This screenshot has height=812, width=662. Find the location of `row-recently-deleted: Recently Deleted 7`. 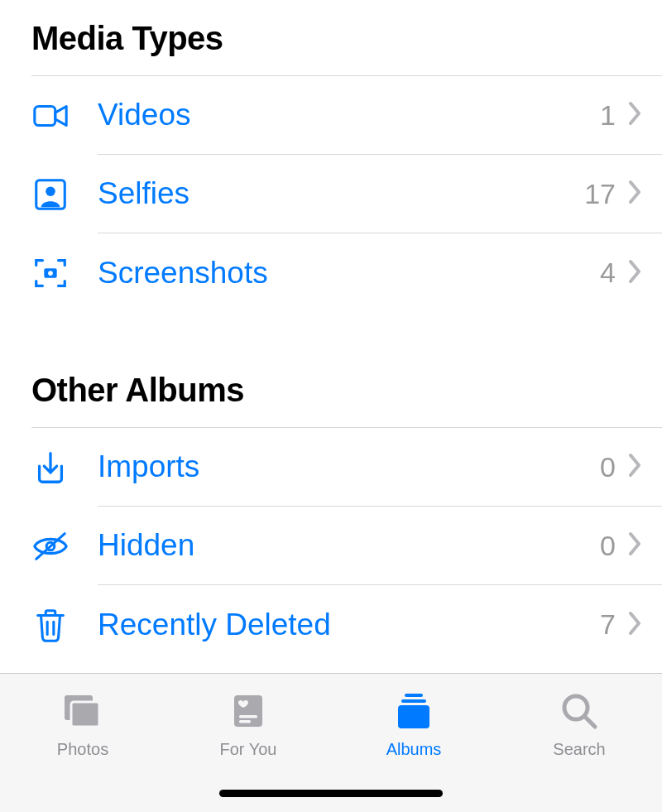

row-recently-deleted: Recently Deleted 7 is located at coordinates (331, 624).